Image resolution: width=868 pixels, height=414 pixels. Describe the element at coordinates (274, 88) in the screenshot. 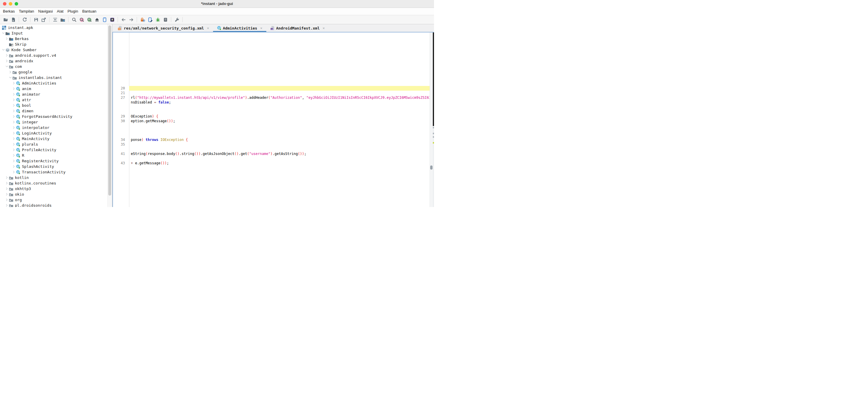

I see `code-line-20: 20` at that location.